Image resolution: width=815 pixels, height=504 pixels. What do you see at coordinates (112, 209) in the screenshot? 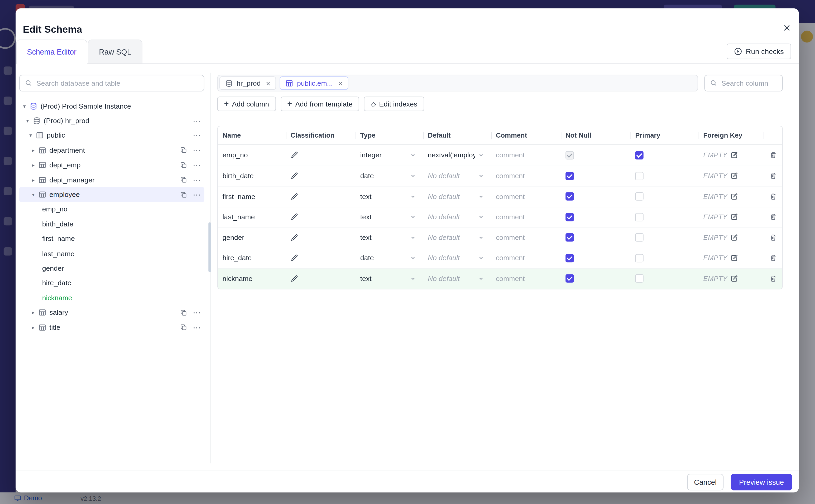
I see `tree-item-column-emp-no: emp_no` at bounding box center [112, 209].